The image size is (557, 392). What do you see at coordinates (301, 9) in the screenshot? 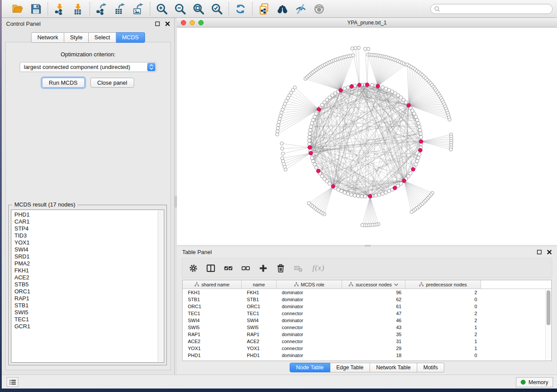
I see `show-hide-details-icon` at bounding box center [301, 9].